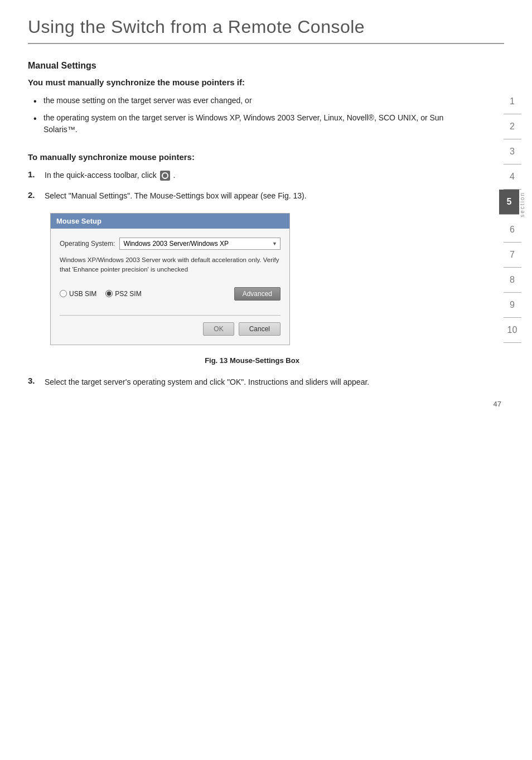 The height and width of the screenshot is (760, 532). Describe the element at coordinates (266, 27) in the screenshot. I see `page-title: Using the Switch from a Remote Console` at that location.